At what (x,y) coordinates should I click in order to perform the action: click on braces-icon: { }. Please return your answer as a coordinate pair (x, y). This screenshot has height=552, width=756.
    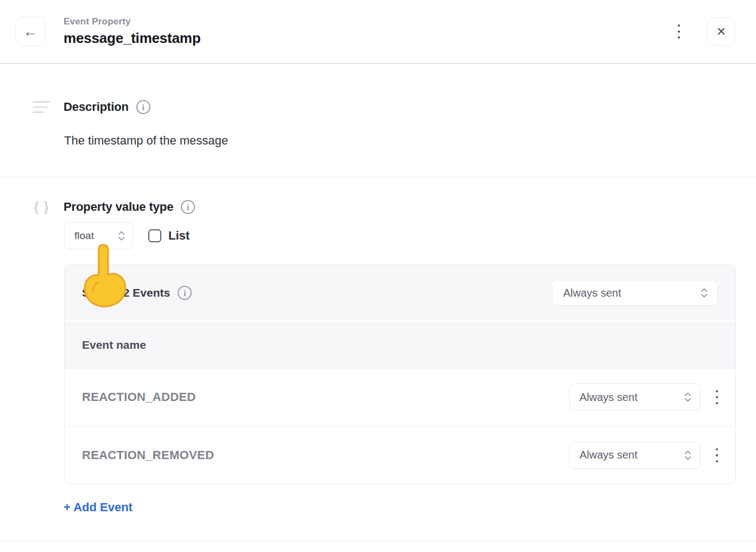
    Looking at the image, I should click on (42, 207).